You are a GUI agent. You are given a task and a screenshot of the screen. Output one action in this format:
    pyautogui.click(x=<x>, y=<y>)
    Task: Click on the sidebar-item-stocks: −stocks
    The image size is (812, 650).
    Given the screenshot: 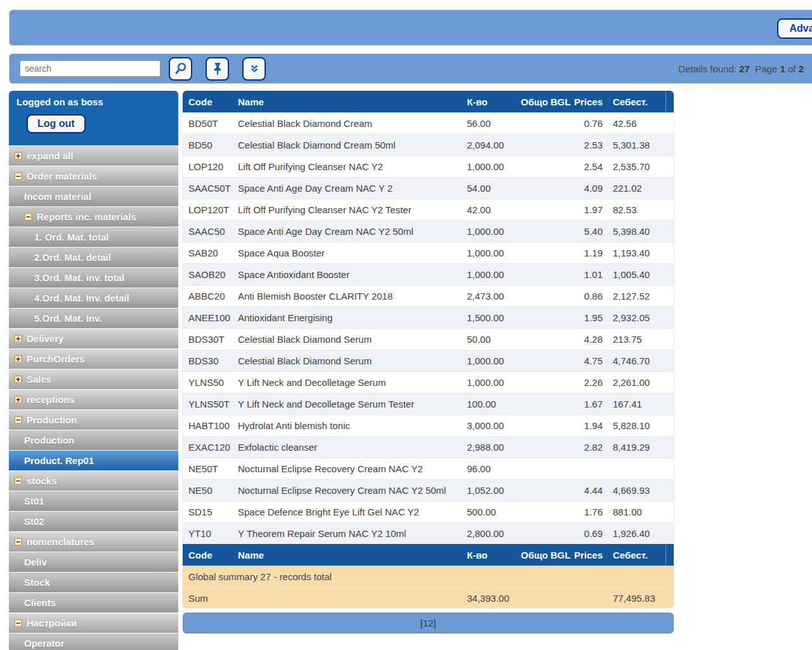 What is the action you would take?
    pyautogui.click(x=94, y=481)
    